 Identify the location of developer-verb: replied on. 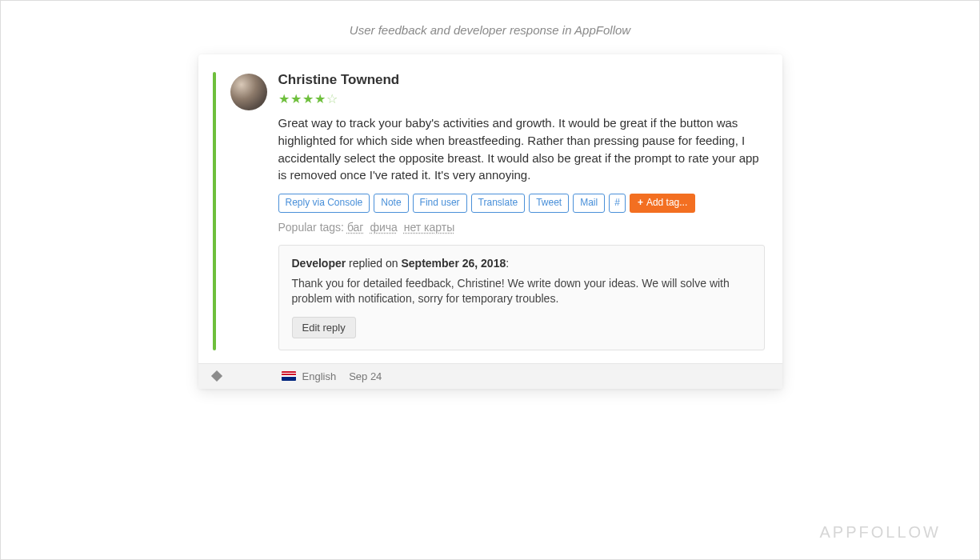
(374, 263).